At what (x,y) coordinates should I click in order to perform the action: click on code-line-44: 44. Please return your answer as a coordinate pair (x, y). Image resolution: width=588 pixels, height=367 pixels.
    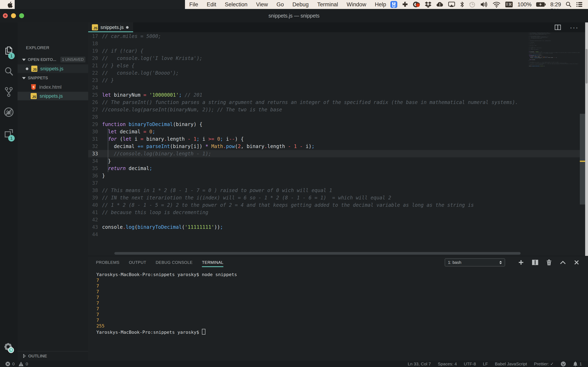
    Looking at the image, I should click on (338, 234).